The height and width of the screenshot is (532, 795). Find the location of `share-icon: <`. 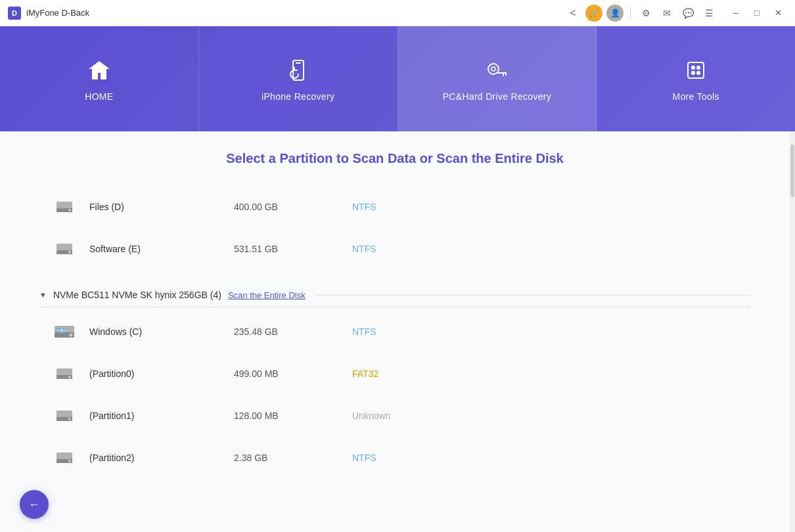

share-icon: < is located at coordinates (573, 13).